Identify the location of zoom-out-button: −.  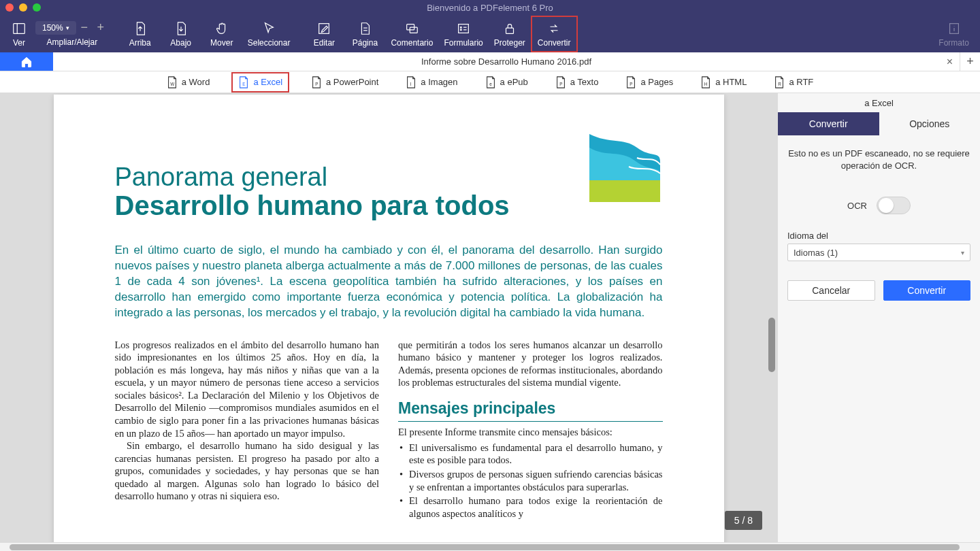
(84, 27).